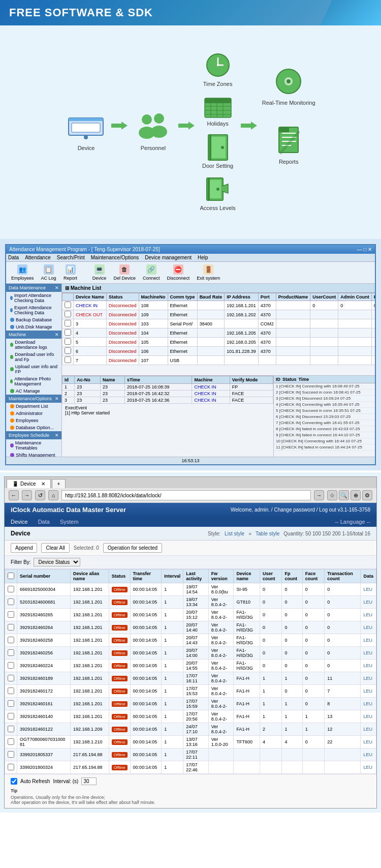 The image size is (381, 868). What do you see at coordinates (14, 495) in the screenshot?
I see `back-btn: ←` at bounding box center [14, 495].